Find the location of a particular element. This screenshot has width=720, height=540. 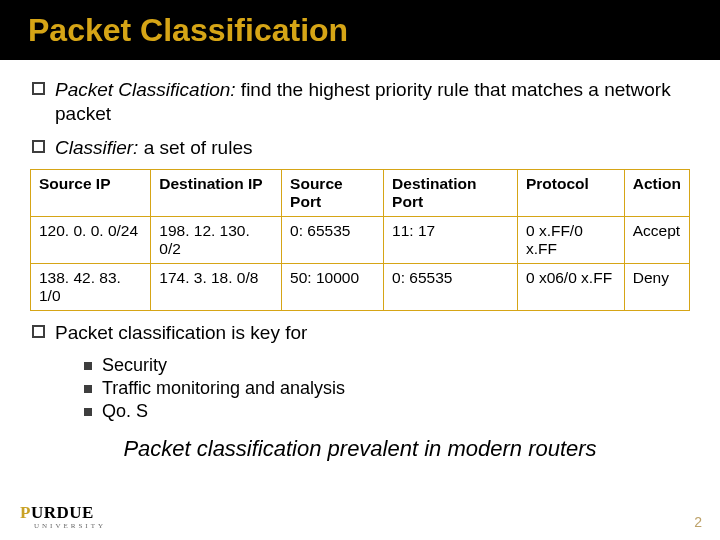

col-protocol: Protocol is located at coordinates (570, 194).